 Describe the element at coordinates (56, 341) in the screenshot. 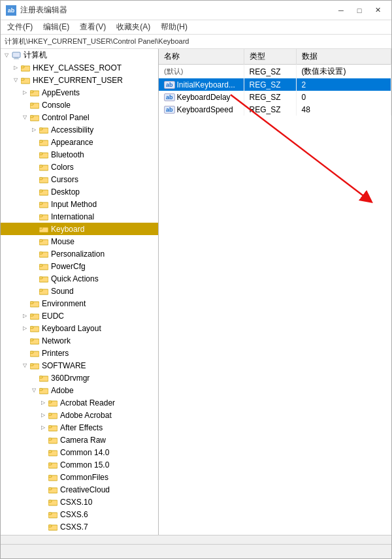

I see `network-label: Network` at that location.